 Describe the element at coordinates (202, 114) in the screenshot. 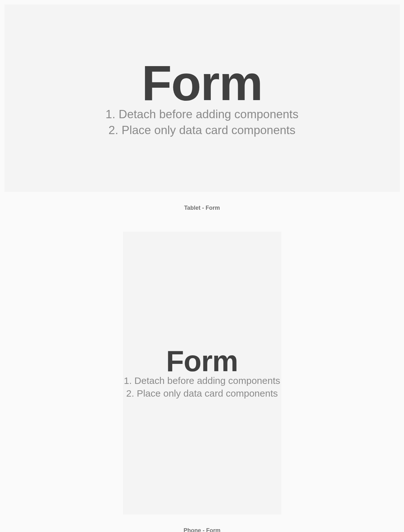

I see `tablet-instruction-1: 1. Detach before adding components` at that location.